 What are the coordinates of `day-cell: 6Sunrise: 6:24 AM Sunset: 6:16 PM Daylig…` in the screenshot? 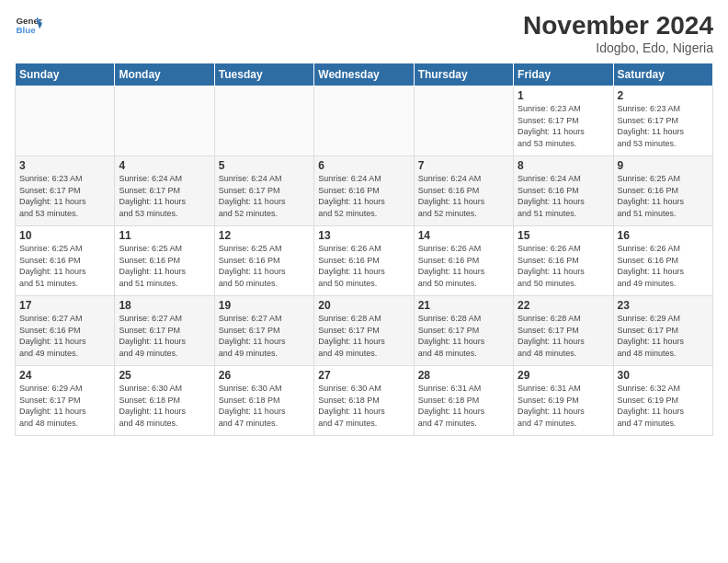 It's located at (364, 191).